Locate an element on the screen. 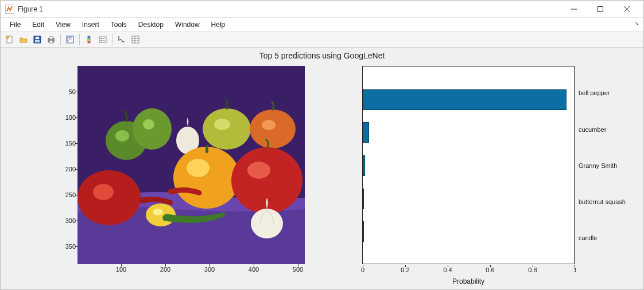 The height and width of the screenshot is (290, 644). minimize-button is located at coordinates (574, 9).